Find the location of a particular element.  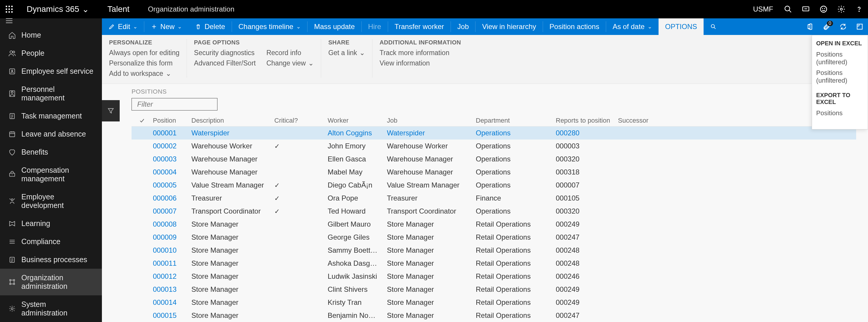

nav-item-organization-administration: Organization administration is located at coordinates (51, 282).